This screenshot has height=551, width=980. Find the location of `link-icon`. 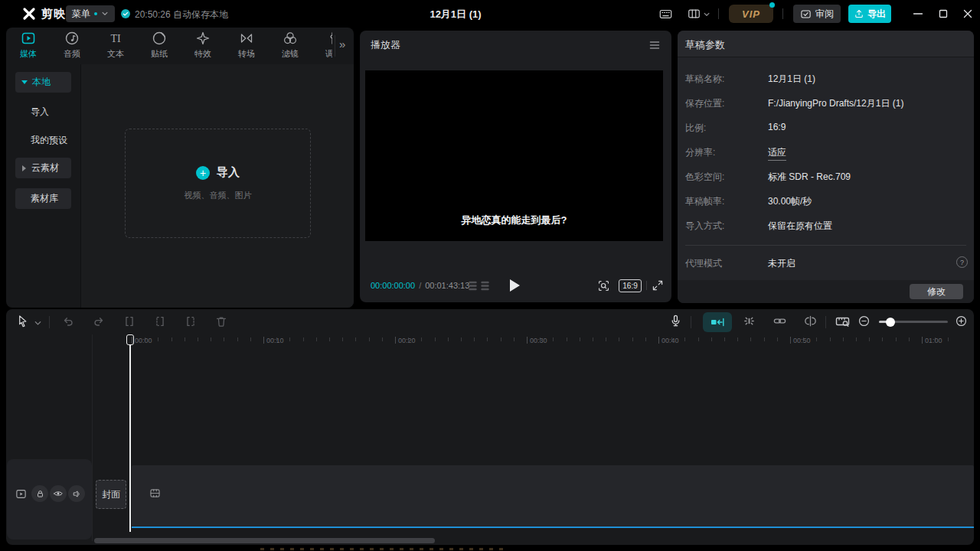

link-icon is located at coordinates (779, 321).